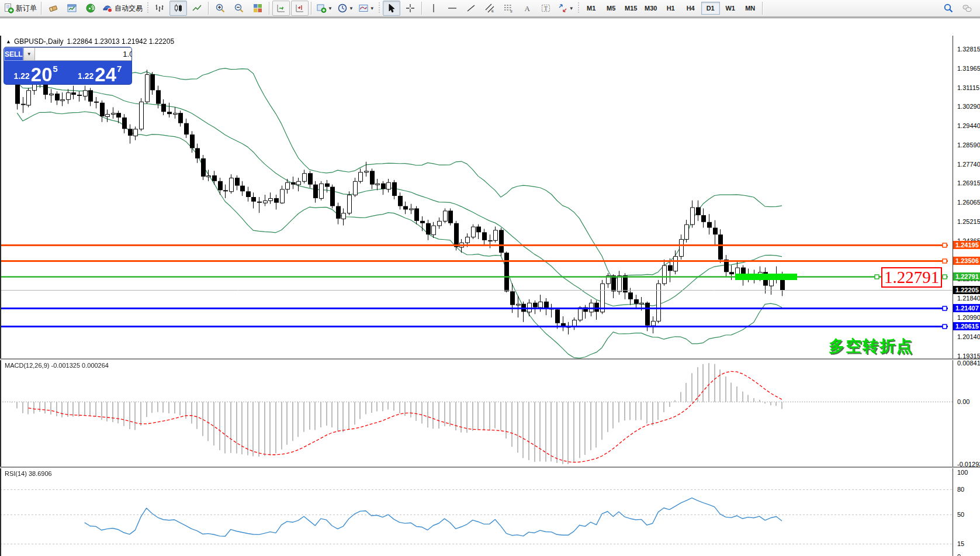 The height and width of the screenshot is (556, 980). What do you see at coordinates (611, 8) in the screenshot?
I see `timeframe-button-m5: M5` at bounding box center [611, 8].